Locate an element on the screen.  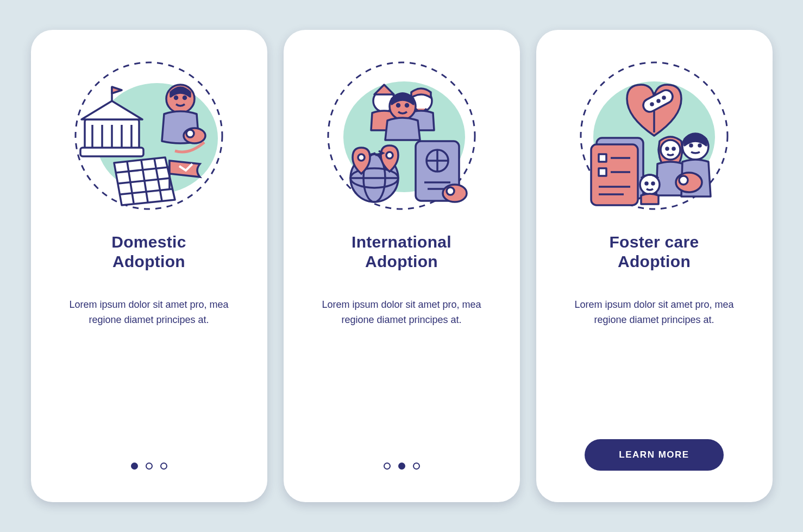
screen-title: Foster care Adoption is located at coordinates (654, 252).